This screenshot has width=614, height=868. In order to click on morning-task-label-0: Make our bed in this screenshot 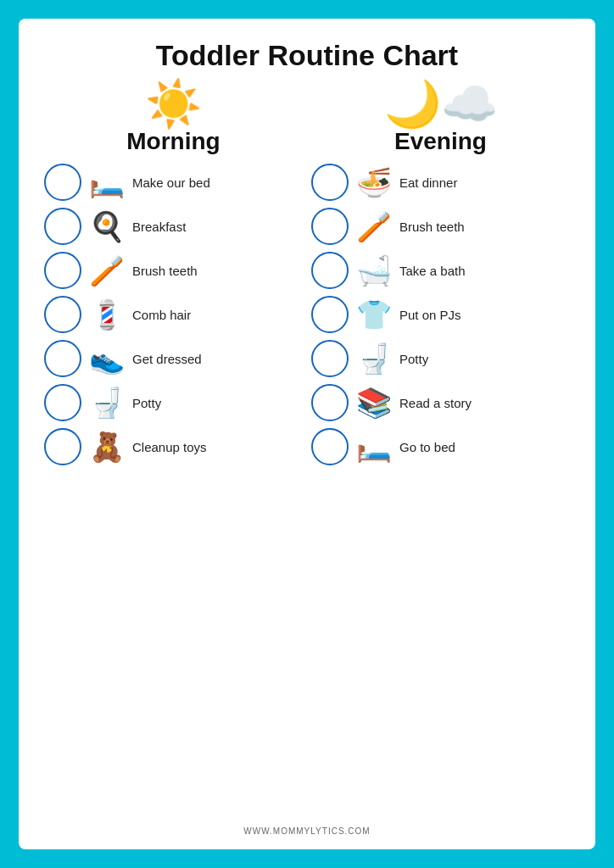, I will do `click(171, 183)`.